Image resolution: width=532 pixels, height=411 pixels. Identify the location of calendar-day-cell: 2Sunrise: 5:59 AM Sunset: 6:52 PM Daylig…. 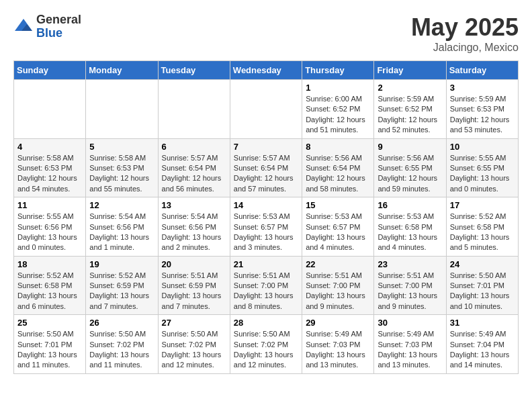
(410, 109).